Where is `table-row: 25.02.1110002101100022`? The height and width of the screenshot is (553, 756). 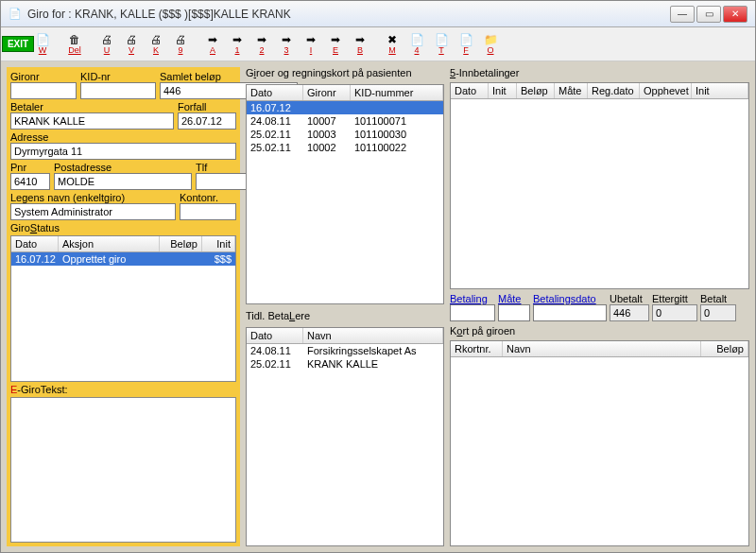 table-row: 25.02.1110002101100022 is located at coordinates (345, 147).